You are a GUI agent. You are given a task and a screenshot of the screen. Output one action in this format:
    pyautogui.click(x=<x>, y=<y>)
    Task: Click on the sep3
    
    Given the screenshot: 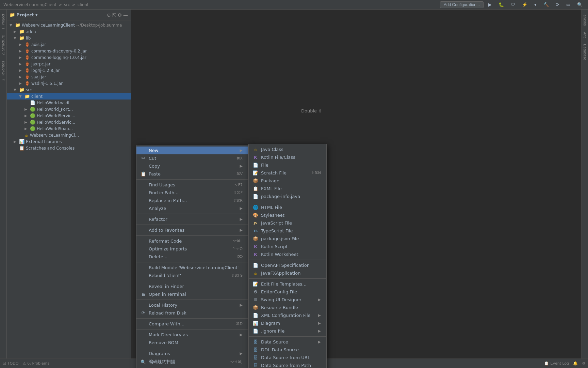 What is the action you would take?
    pyautogui.click(x=192, y=225)
    